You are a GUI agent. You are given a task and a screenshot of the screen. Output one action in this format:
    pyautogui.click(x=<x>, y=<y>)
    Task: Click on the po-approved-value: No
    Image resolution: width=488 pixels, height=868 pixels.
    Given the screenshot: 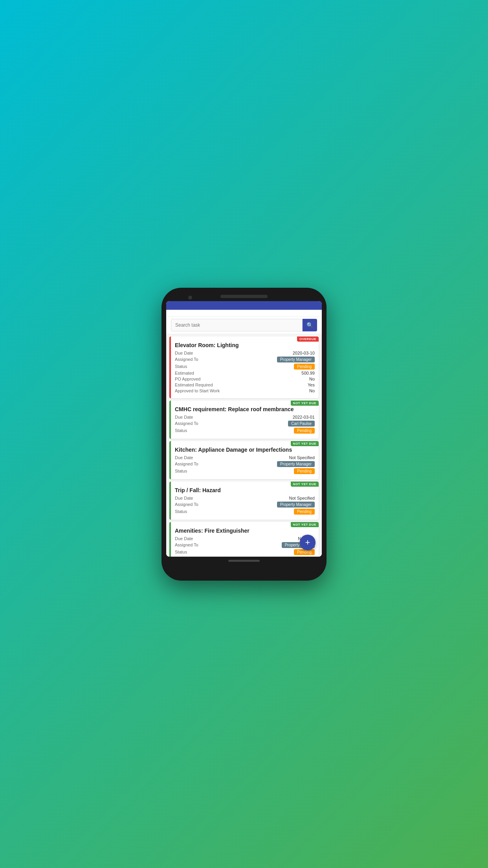 What is the action you would take?
    pyautogui.click(x=312, y=379)
    